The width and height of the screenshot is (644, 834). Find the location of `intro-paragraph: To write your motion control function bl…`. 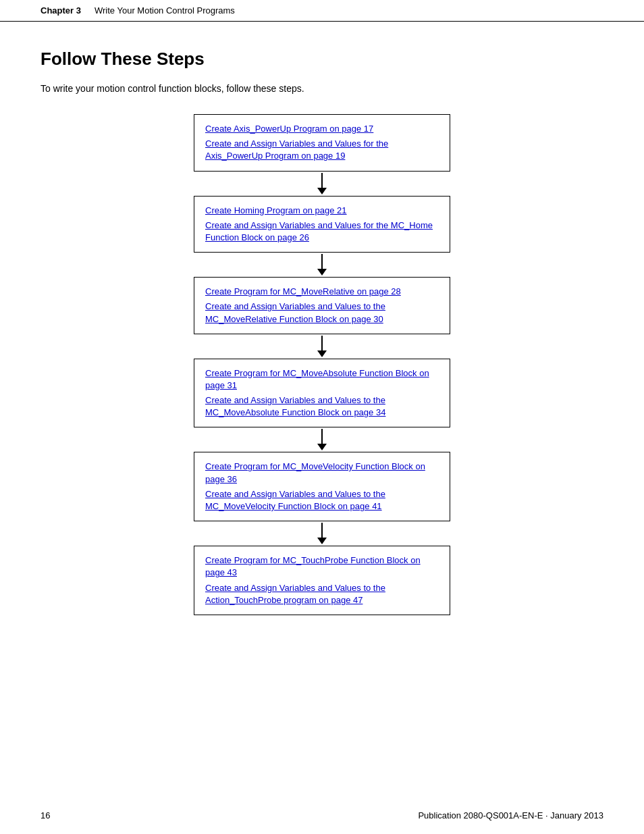

intro-paragraph: To write your motion control function bl… is located at coordinates (322, 88).